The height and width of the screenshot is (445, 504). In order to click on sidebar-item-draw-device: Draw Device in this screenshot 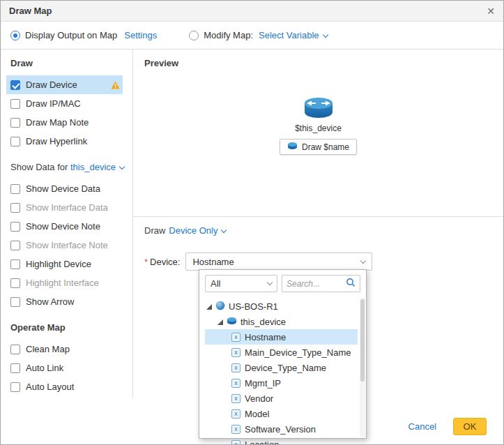, I will do `click(64, 85)`.